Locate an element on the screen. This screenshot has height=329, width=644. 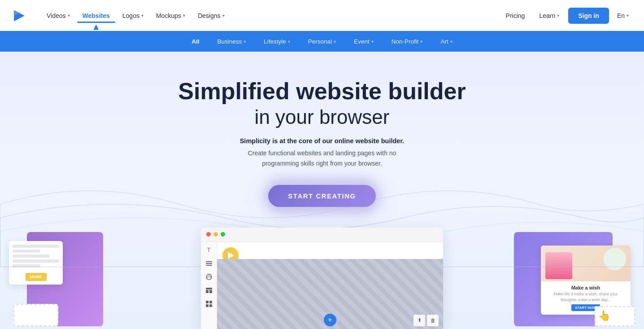
preview-editor-sidebar: T is located at coordinates (209, 285).